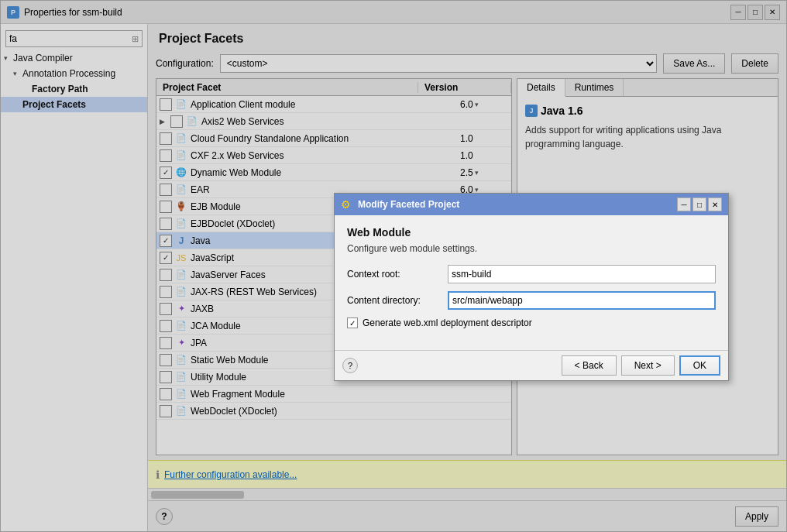 The image size is (787, 532). I want to click on modal-help-button: ?, so click(350, 366).